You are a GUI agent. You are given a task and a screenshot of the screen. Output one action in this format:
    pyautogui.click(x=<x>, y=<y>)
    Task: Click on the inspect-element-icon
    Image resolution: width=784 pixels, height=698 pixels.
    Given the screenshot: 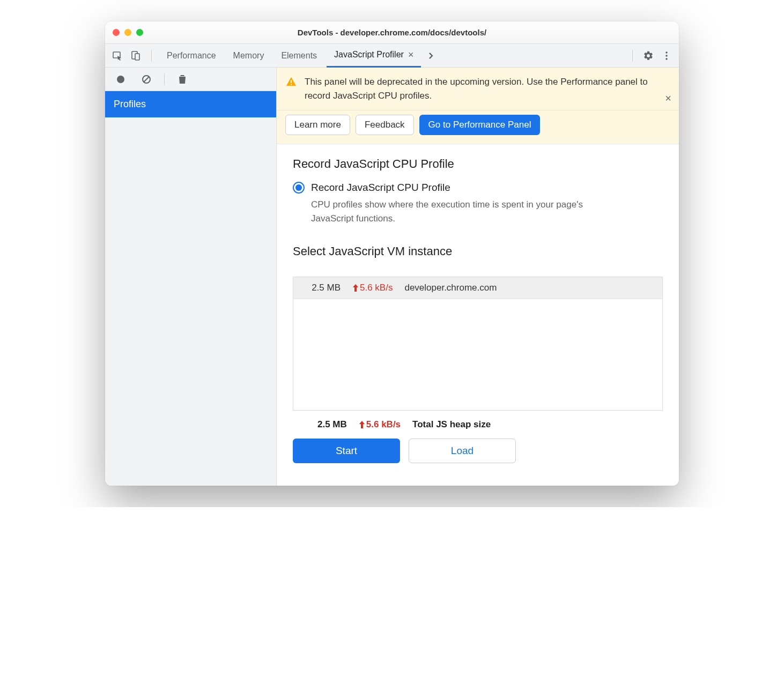 What is the action you would take?
    pyautogui.click(x=117, y=56)
    